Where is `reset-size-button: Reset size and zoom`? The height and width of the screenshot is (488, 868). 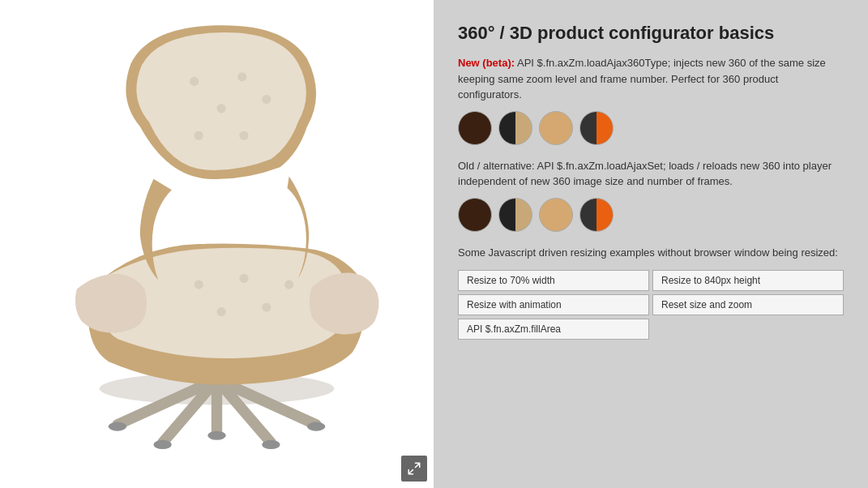
reset-size-button: Reset size and zoom is located at coordinates (748, 305).